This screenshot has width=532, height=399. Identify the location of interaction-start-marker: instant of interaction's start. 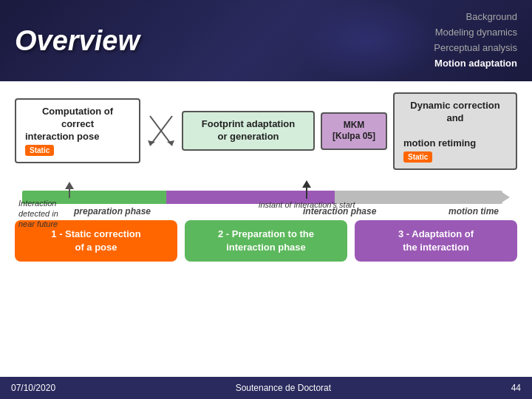
(307, 195).